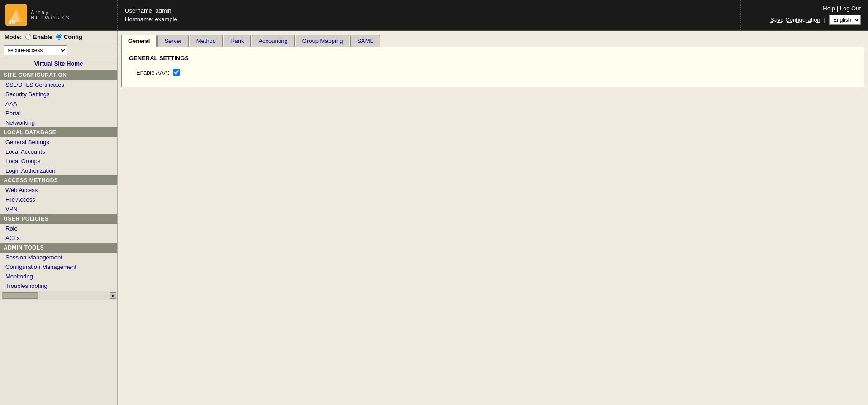 The height and width of the screenshot is (405, 868). Describe the element at coordinates (113, 296) in the screenshot. I see `sidebar-scroll-right-arrow: ►` at that location.